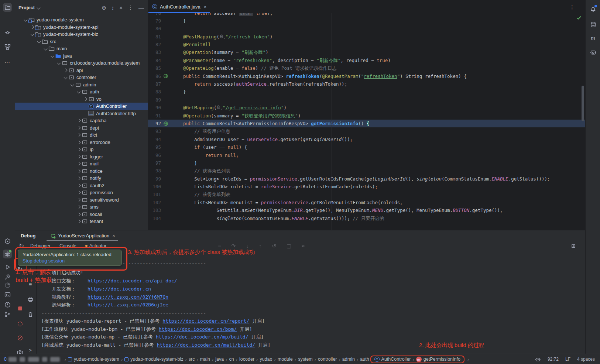 The image size is (600, 364). I want to click on breadcrumb-item-system: system, so click(305, 359).